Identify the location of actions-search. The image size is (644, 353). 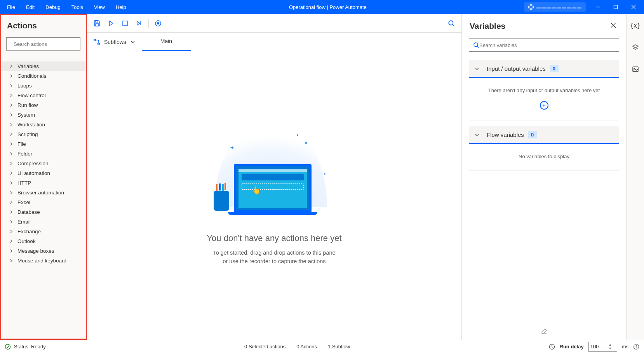
(44, 44).